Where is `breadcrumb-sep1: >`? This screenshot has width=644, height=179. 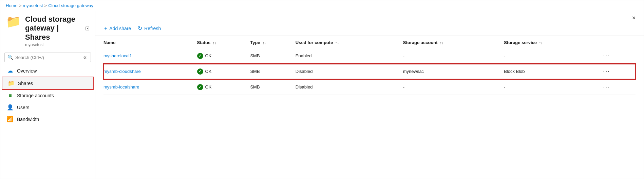 breadcrumb-sep1: > is located at coordinates (20, 5).